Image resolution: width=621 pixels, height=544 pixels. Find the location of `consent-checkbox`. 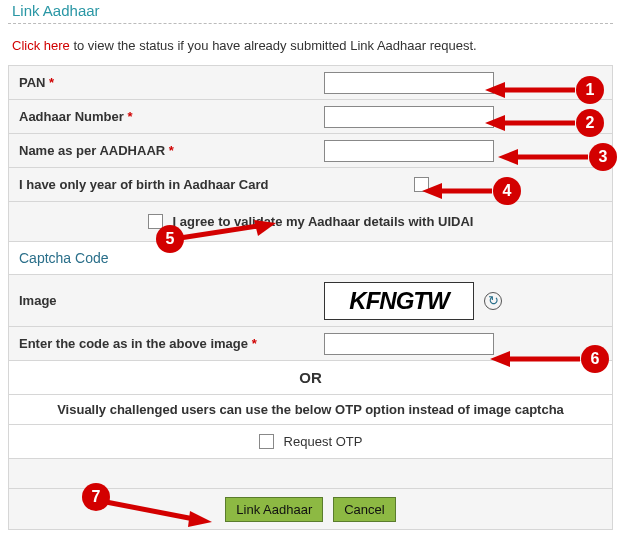

consent-checkbox is located at coordinates (156, 222).